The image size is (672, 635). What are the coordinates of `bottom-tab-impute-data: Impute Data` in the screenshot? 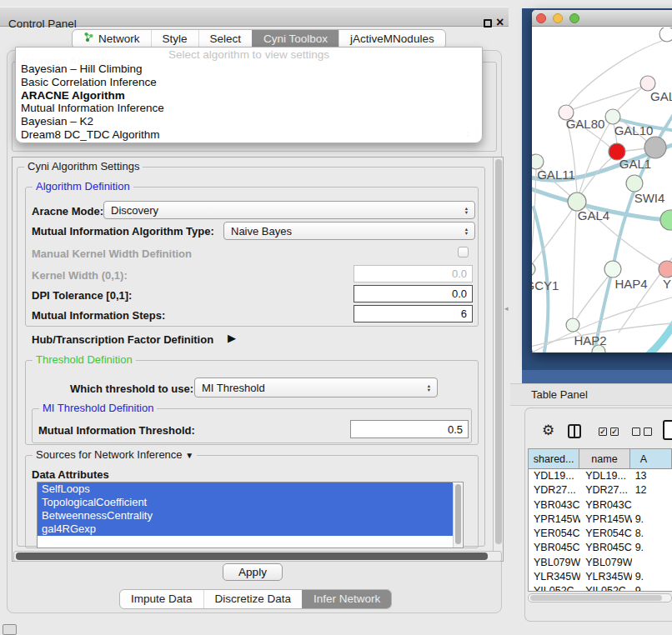 It's located at (162, 599).